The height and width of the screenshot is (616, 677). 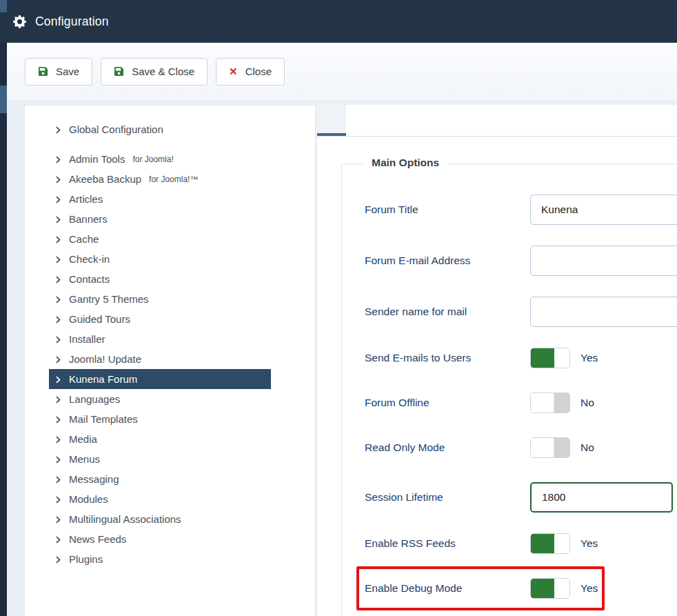 What do you see at coordinates (447, 544) in the screenshot?
I see `field-label: Enable RSS Feeds` at bounding box center [447, 544].